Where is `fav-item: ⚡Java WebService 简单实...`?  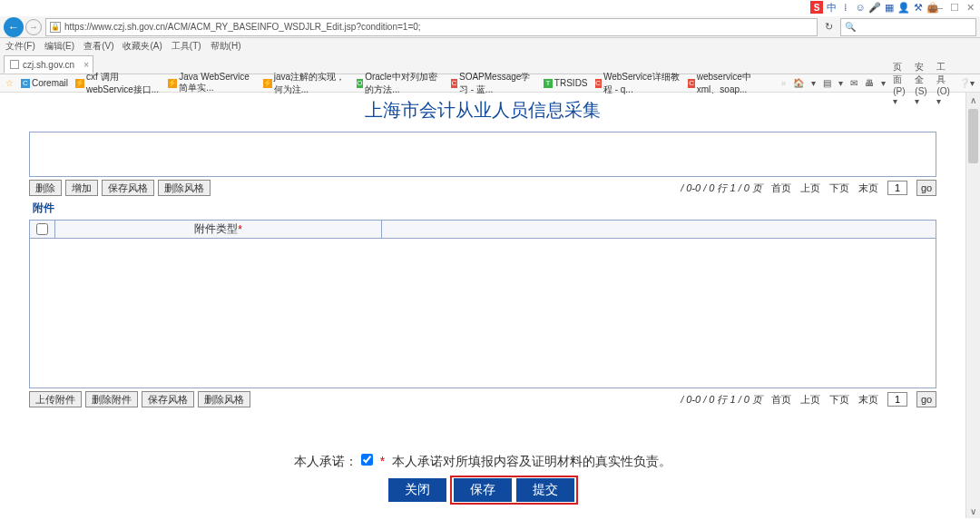
fav-item: ⚡Java WebService 简单实... is located at coordinates (212, 83).